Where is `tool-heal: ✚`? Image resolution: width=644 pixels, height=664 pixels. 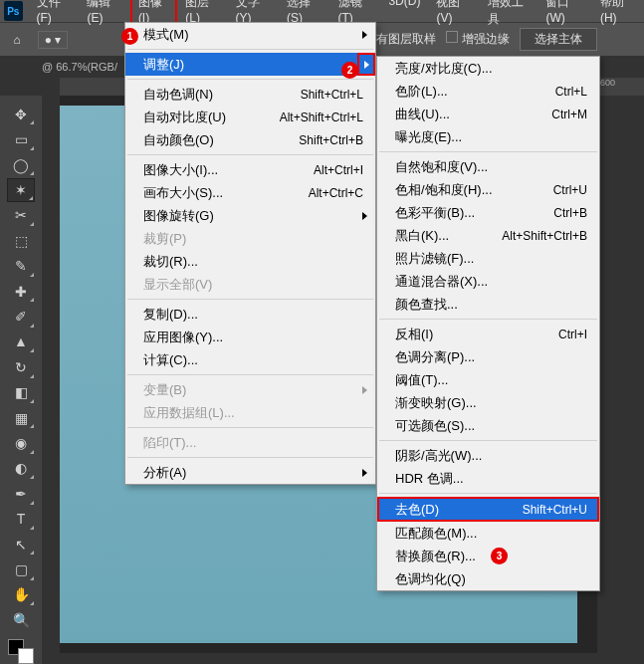
tool-heal: ✚ is located at coordinates (21, 291).